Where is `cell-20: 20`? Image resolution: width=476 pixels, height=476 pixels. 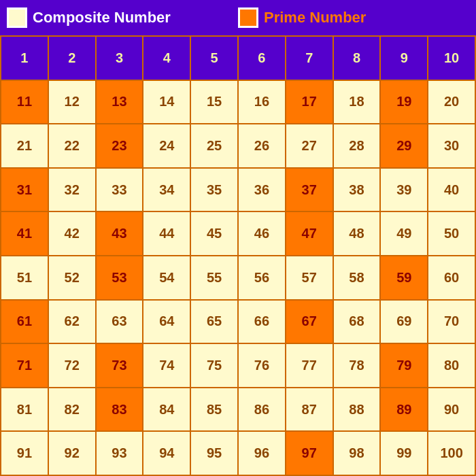
cell-20: 20 is located at coordinates (452, 103).